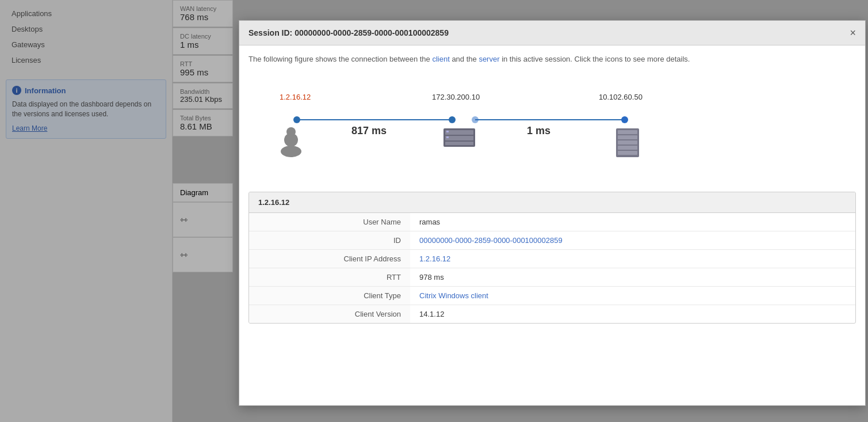 This screenshot has width=868, height=422. I want to click on svg-text: 172.30.200.10, so click(456, 97).